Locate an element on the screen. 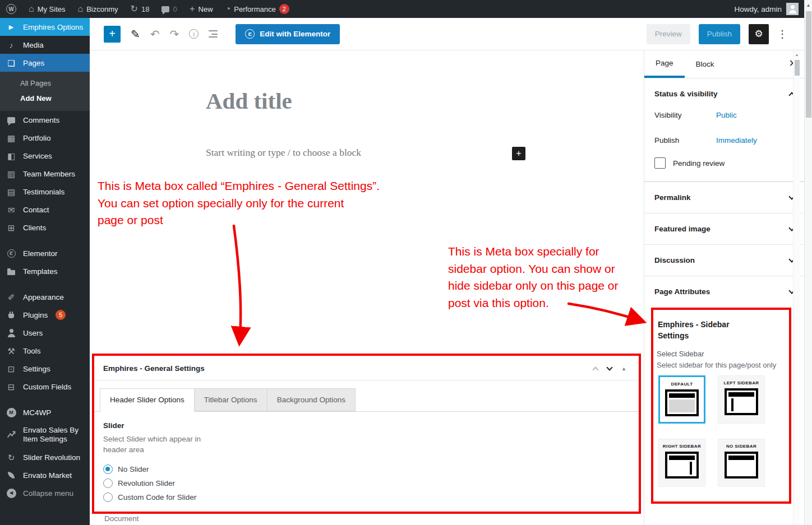  status-visibility-header: Status & visibility is located at coordinates (725, 92).